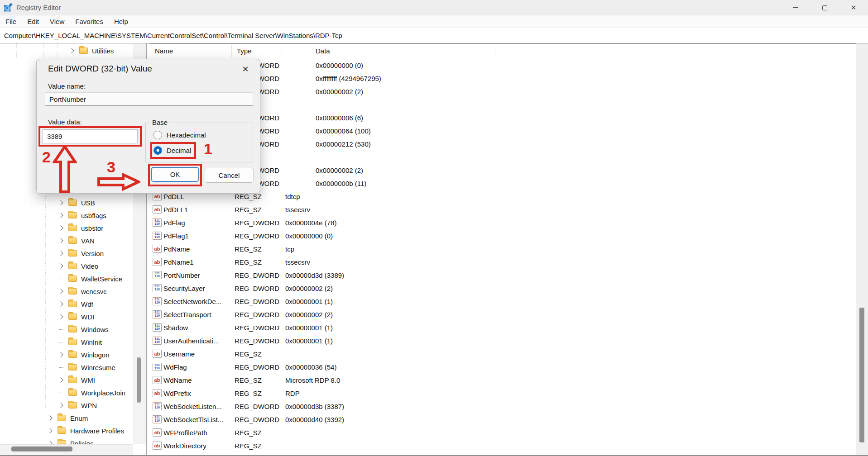 The image size is (868, 456). I want to click on table-row: 011 110SelectTransportREG_DWORD0x0000000…, so click(503, 315).